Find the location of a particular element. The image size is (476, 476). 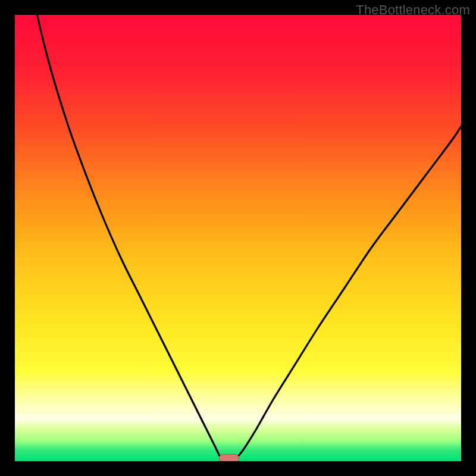

watermark-text: TheBottleneck.com is located at coordinates (413, 10).